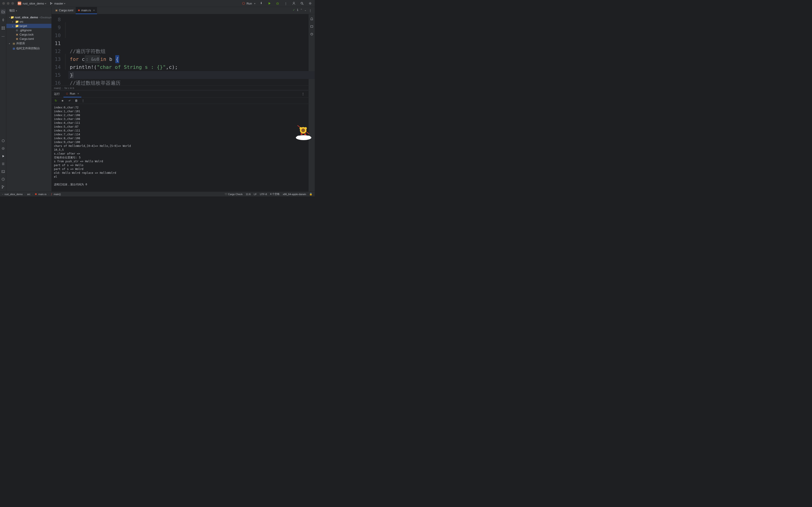 The image size is (812, 507). I want to click on chevron-right-icon: ›, so click(63, 88).